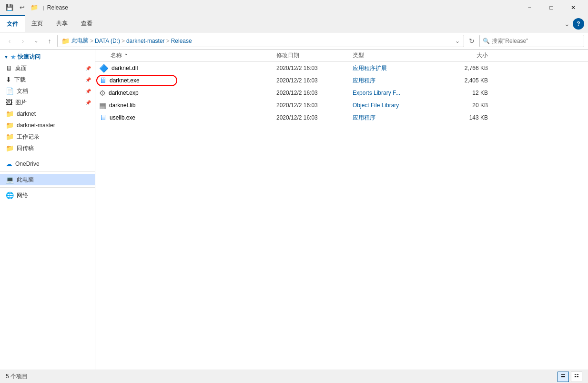 This screenshot has width=588, height=383. What do you see at coordinates (457, 41) in the screenshot?
I see `path-chevron-icon: ⌄` at bounding box center [457, 41].